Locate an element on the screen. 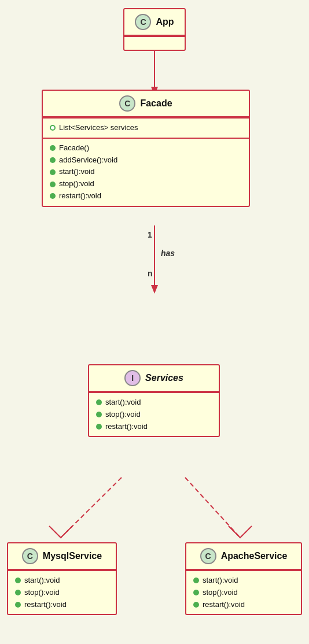  services-method-2: restart():void is located at coordinates (154, 427).